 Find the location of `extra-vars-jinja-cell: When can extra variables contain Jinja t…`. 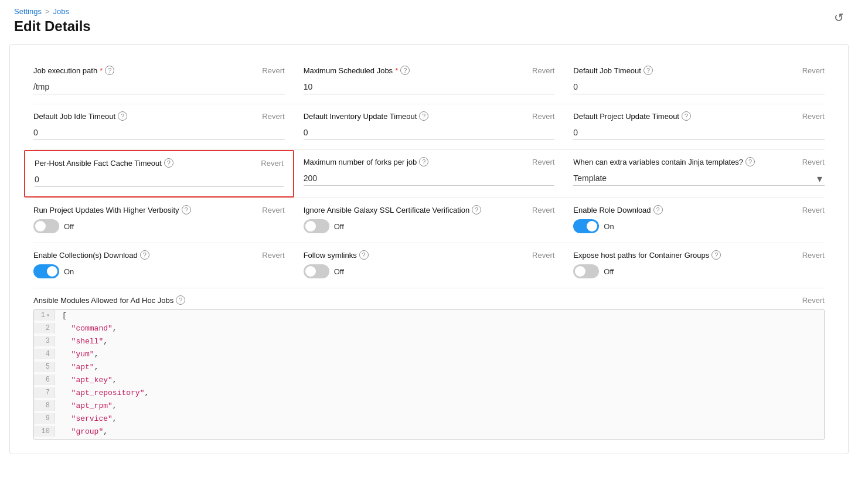

extra-vars-jinja-cell: When can extra variables contain Jinja t… is located at coordinates (699, 173).